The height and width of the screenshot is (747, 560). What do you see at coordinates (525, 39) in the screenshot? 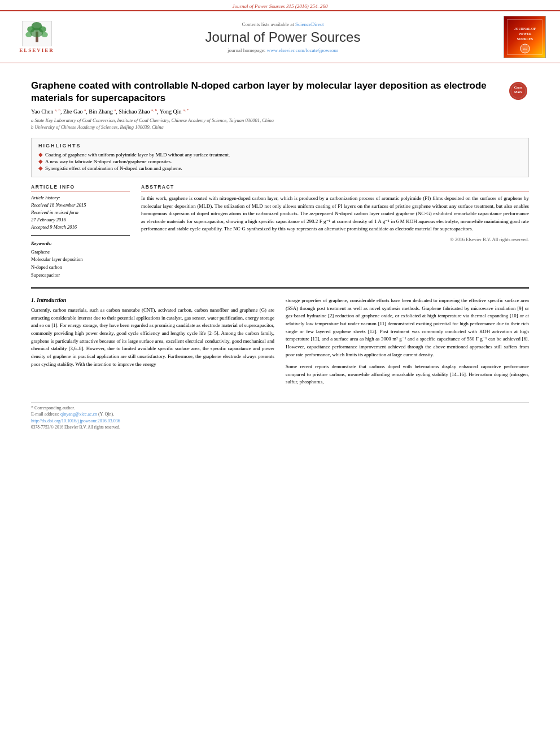
I see `svg-text: SOURCES` at bounding box center [525, 39].